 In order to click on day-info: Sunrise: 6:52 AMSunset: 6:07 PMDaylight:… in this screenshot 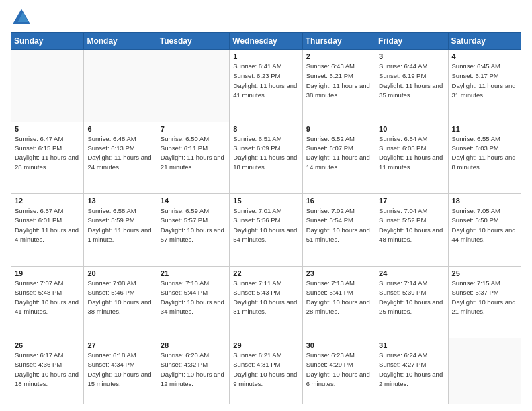, I will do `click(339, 153)`.